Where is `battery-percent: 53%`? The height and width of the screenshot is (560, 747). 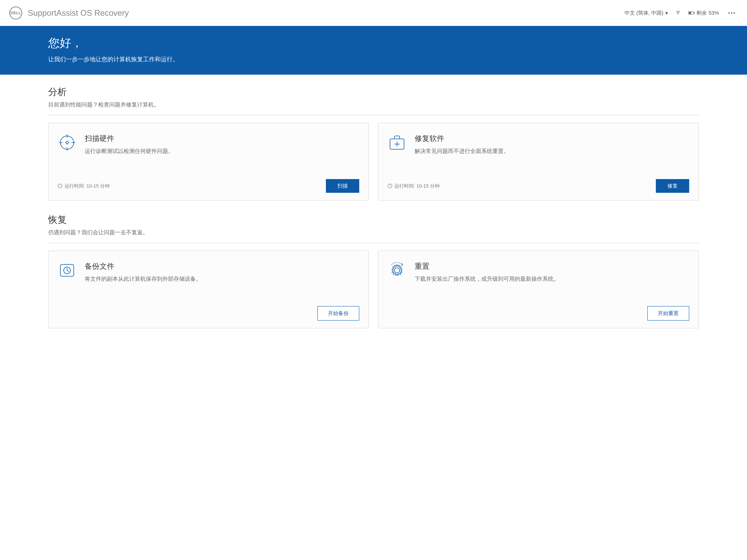
battery-percent: 53% is located at coordinates (714, 13).